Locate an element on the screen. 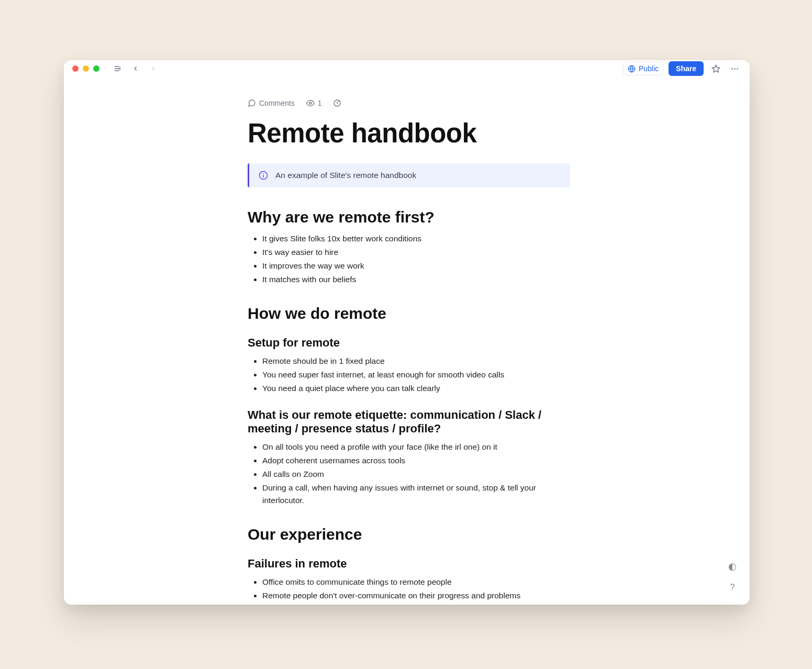 This screenshot has width=812, height=669. list-item: It gives Slite folks 10x better work con… is located at coordinates (416, 239).